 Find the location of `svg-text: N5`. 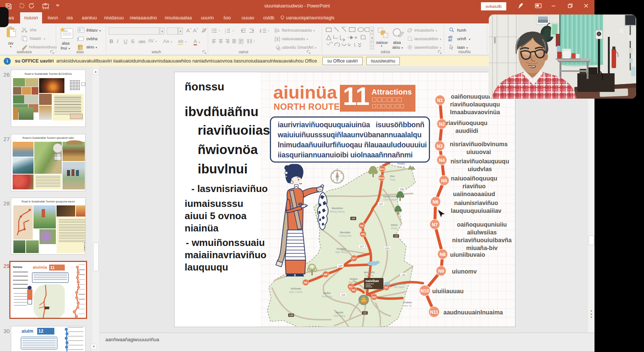

svg-text: N5 is located at coordinates (326, 275).